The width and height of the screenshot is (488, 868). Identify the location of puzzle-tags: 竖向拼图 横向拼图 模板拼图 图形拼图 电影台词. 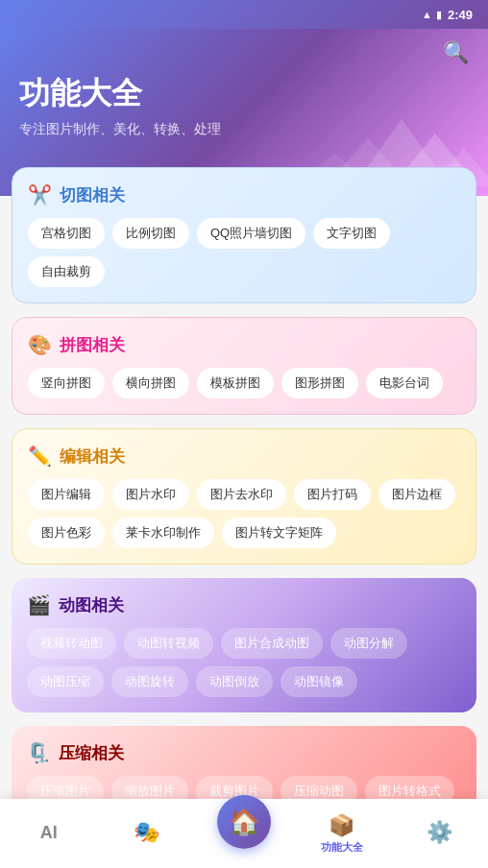
(244, 383).